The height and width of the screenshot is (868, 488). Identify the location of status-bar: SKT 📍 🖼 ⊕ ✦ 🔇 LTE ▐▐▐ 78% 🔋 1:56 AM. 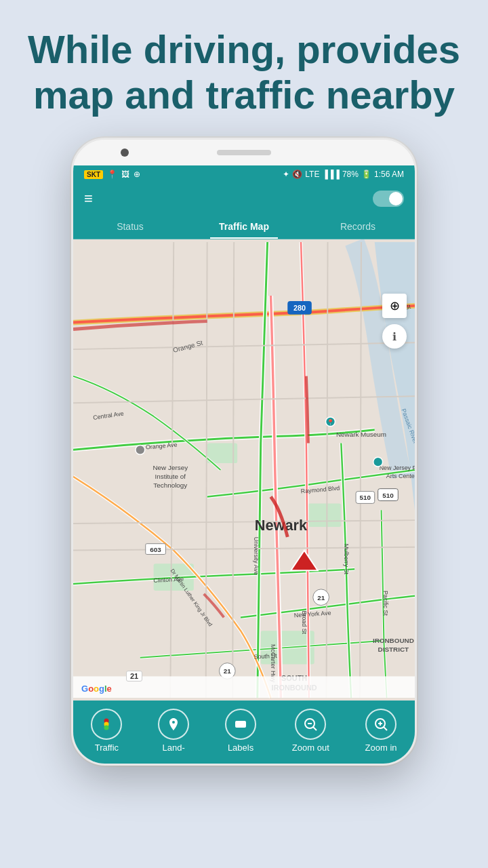
(244, 174).